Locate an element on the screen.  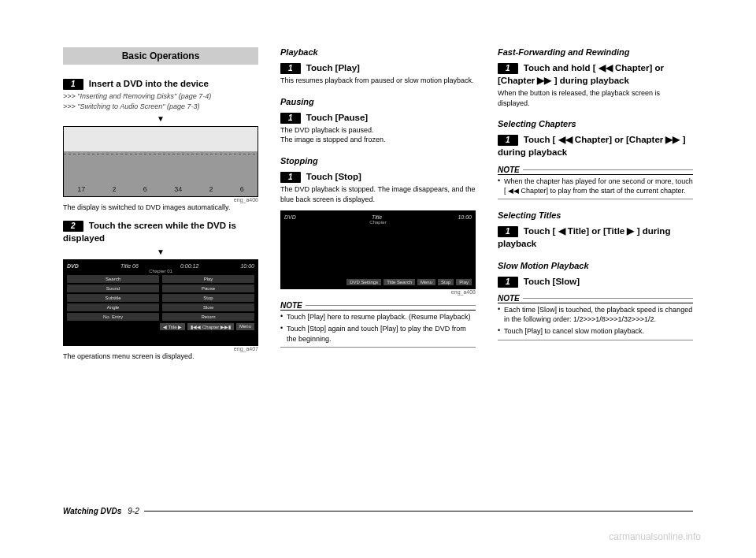
playback-step-text: Touch [Play] is located at coordinates (333, 68).